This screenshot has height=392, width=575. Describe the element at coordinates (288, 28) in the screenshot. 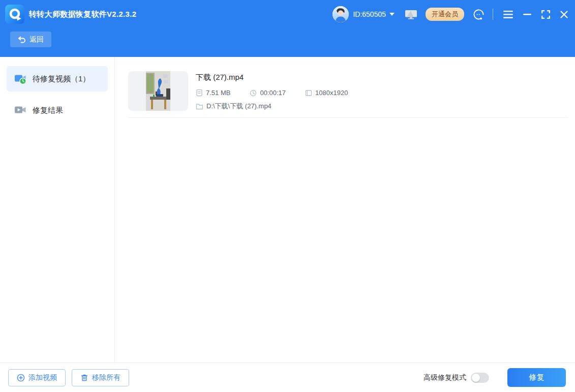

I see `titlebar: 转转大师数据恢复软件V2.2.3.2 ID:650505` at that location.